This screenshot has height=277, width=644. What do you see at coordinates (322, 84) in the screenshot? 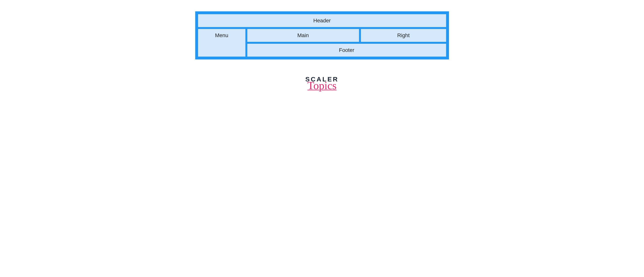
I see `scaler-topics-logo: SCALER Topics` at bounding box center [322, 84].